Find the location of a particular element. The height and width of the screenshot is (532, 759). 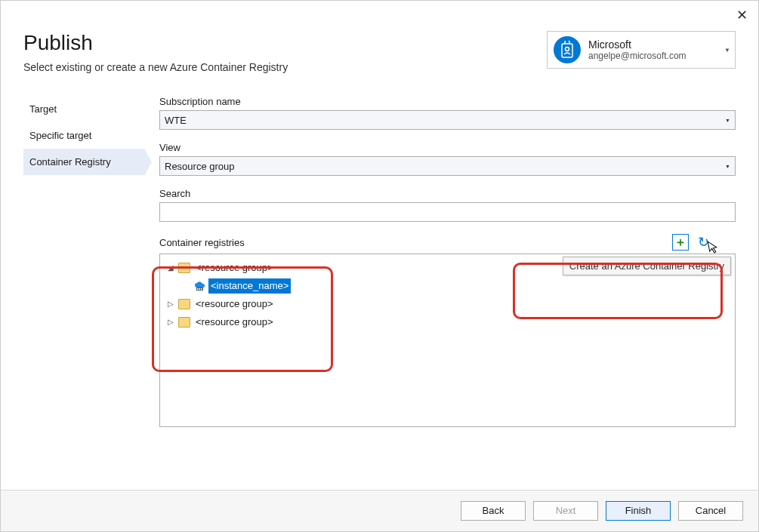

view-label: View is located at coordinates (447, 148).